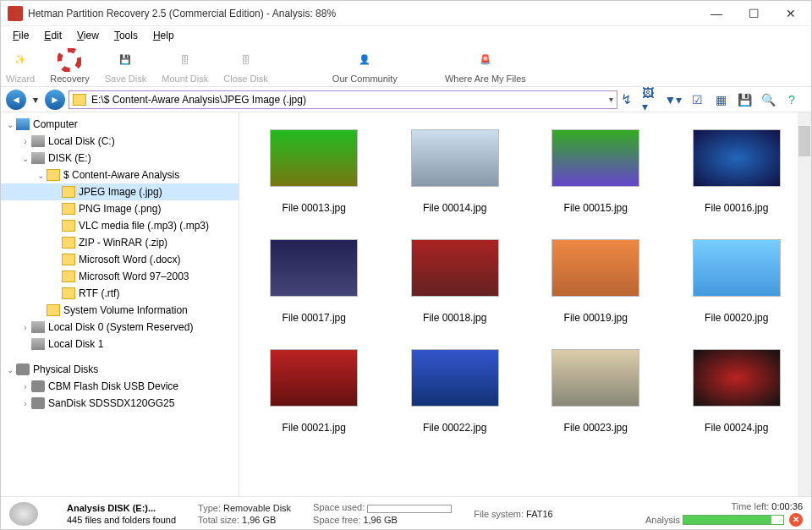 Image resolution: width=812 pixels, height=530 pixels. What do you see at coordinates (185, 60) in the screenshot?
I see `mount-icon: 🗄` at bounding box center [185, 60].